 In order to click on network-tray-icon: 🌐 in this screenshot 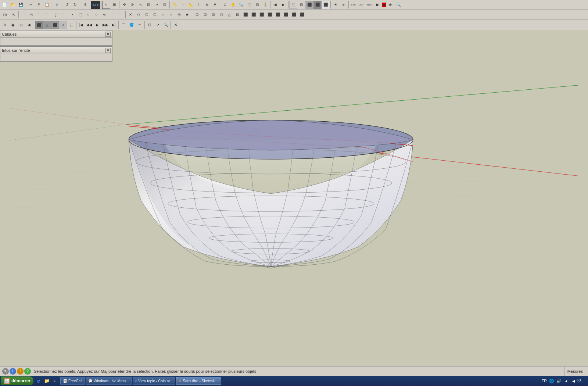, I will do `click(552, 381)`.